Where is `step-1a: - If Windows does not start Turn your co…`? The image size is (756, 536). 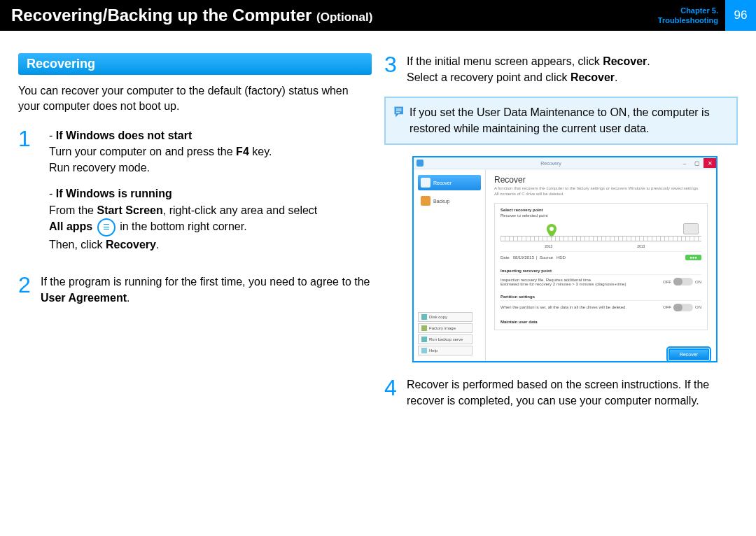
step-1a: - If Windows does not start Turn your co… is located at coordinates (210, 152).